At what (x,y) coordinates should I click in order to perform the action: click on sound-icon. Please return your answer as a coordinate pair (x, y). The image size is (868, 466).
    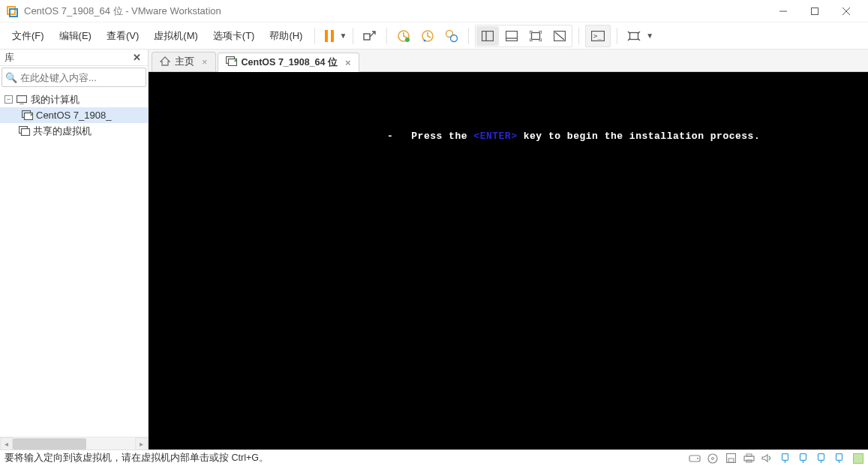
    Looking at the image, I should click on (767, 458).